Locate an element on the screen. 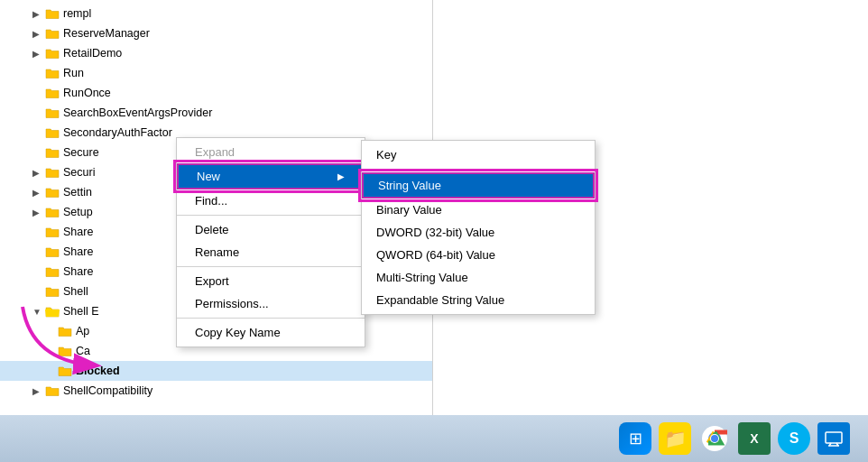 Image resolution: width=868 pixels, height=462 pixels. submenu-item-label: DWORD (32-bit) Value is located at coordinates (435, 233).